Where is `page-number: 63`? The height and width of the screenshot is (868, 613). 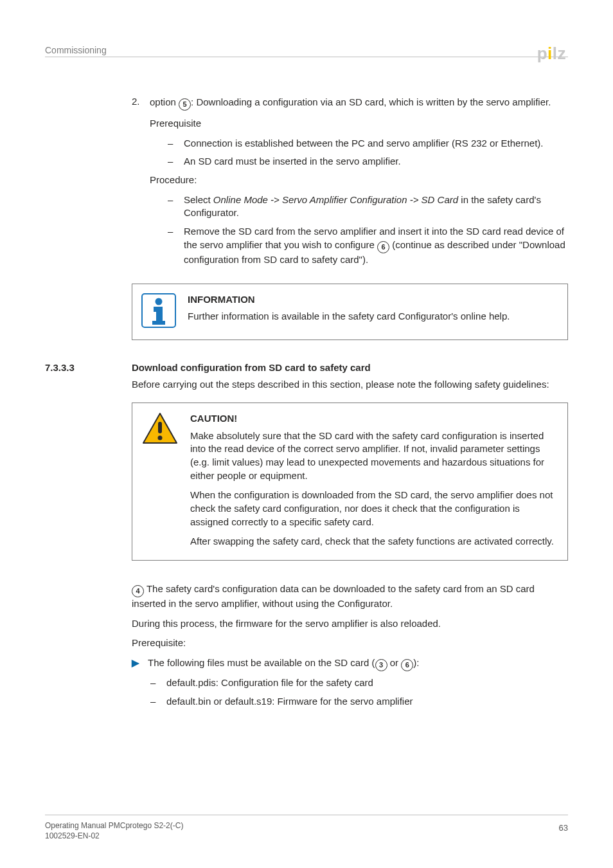
page-number: 63 is located at coordinates (564, 827).